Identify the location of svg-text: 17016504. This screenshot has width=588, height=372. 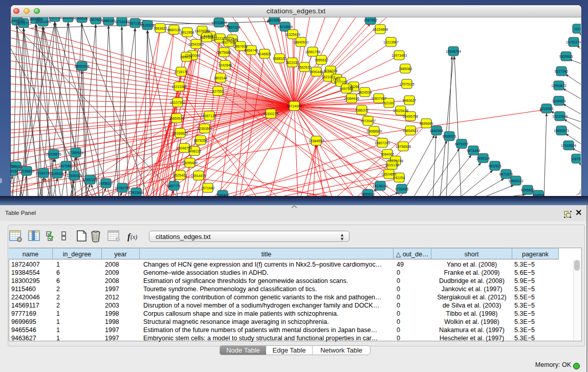
(569, 145).